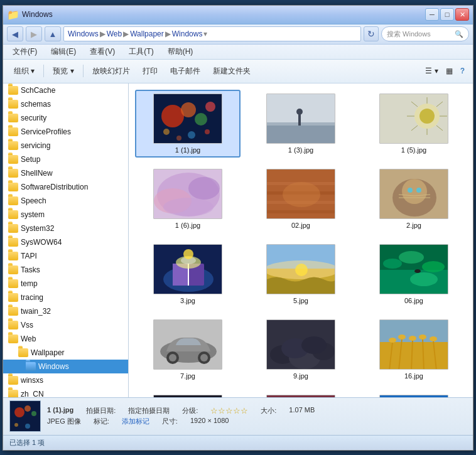  What do you see at coordinates (65, 367) in the screenshot?
I see `sidebar-item-windows-selected: Windows` at bounding box center [65, 367].